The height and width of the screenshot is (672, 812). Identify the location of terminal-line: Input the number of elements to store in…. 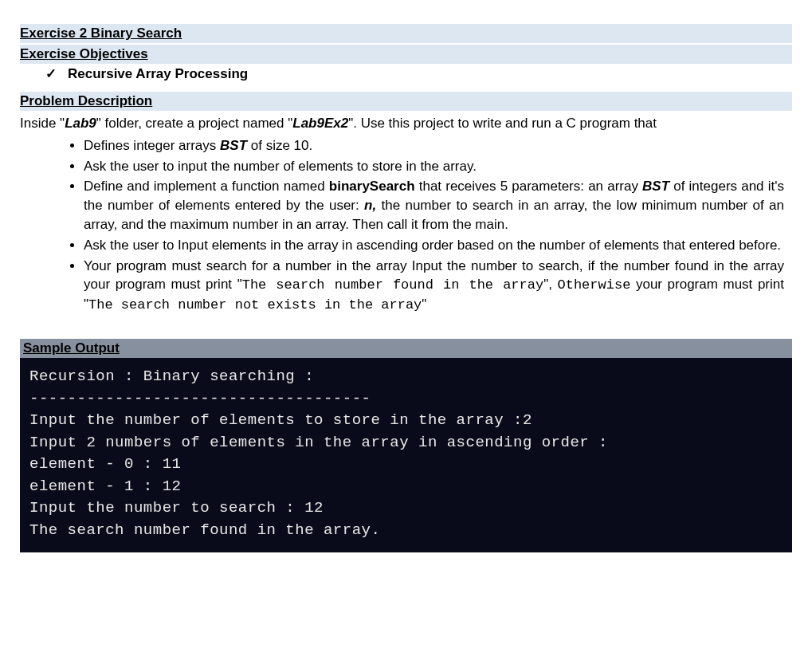
(406, 421).